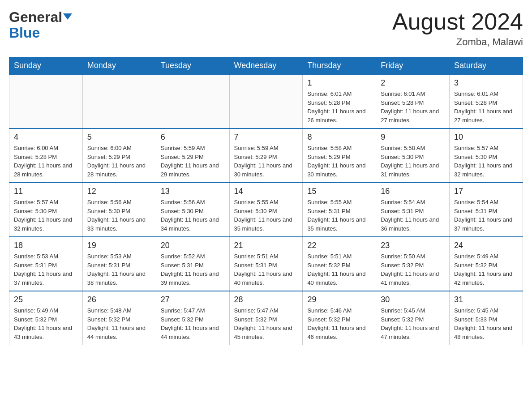 The height and width of the screenshot is (411, 532). Describe the element at coordinates (413, 300) in the screenshot. I see `day-number: 30` at that location.